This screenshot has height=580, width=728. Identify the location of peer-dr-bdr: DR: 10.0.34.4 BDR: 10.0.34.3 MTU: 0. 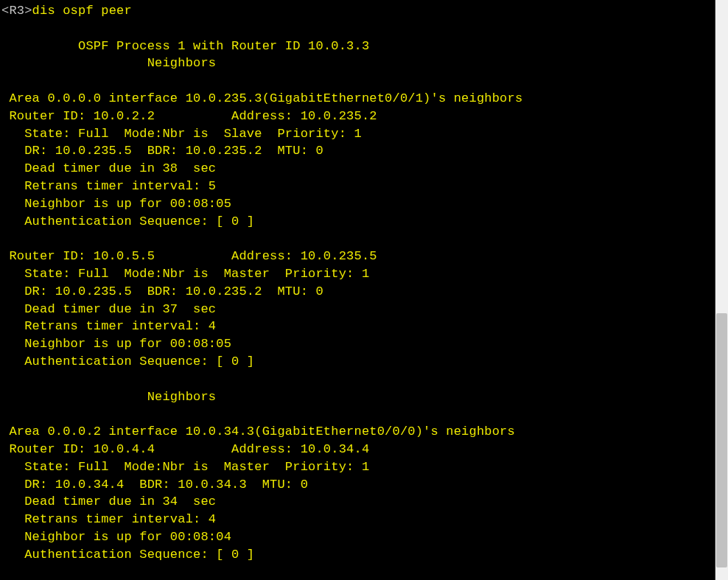
(357, 485).